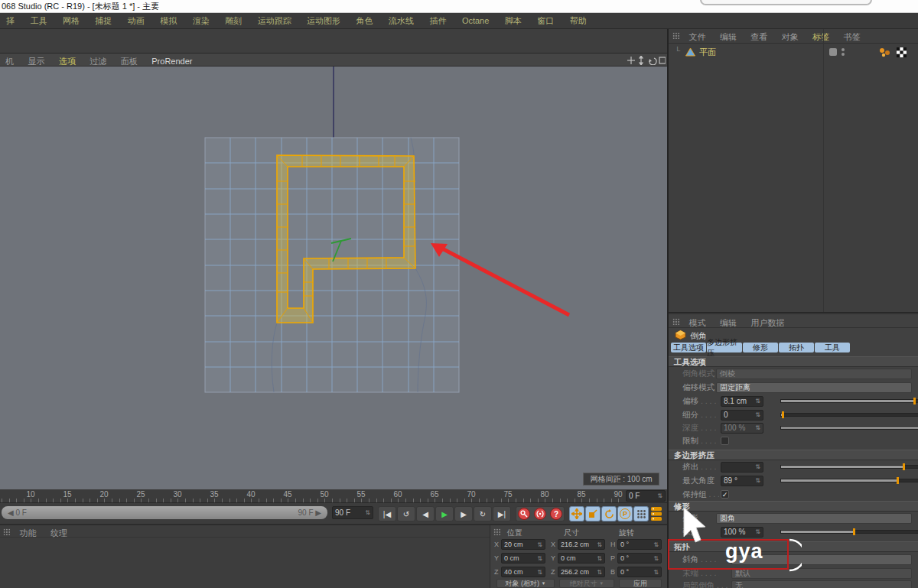  What do you see at coordinates (849, 466) in the screenshot?
I see `extrude-slider` at bounding box center [849, 466].